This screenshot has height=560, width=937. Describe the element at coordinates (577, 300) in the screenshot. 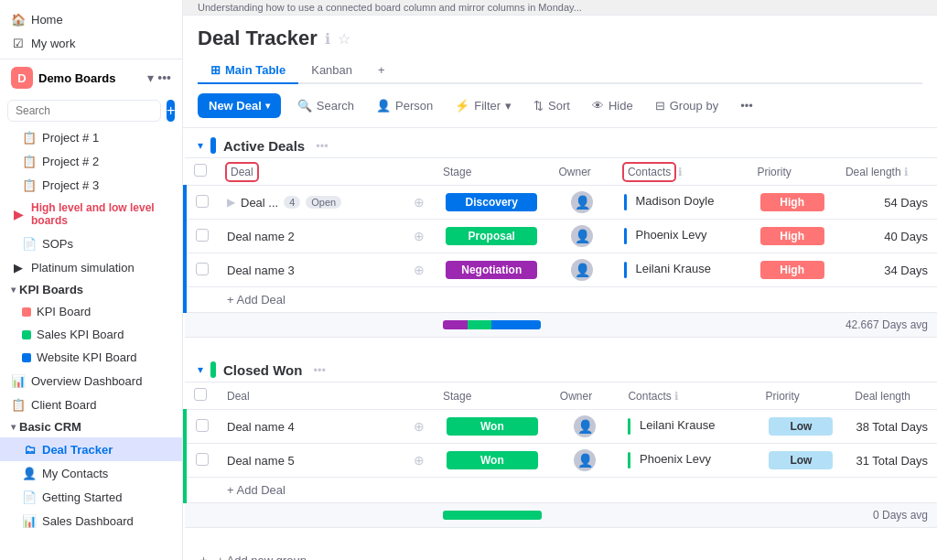

I see `add-deal-btn: + Add Deal` at that location.